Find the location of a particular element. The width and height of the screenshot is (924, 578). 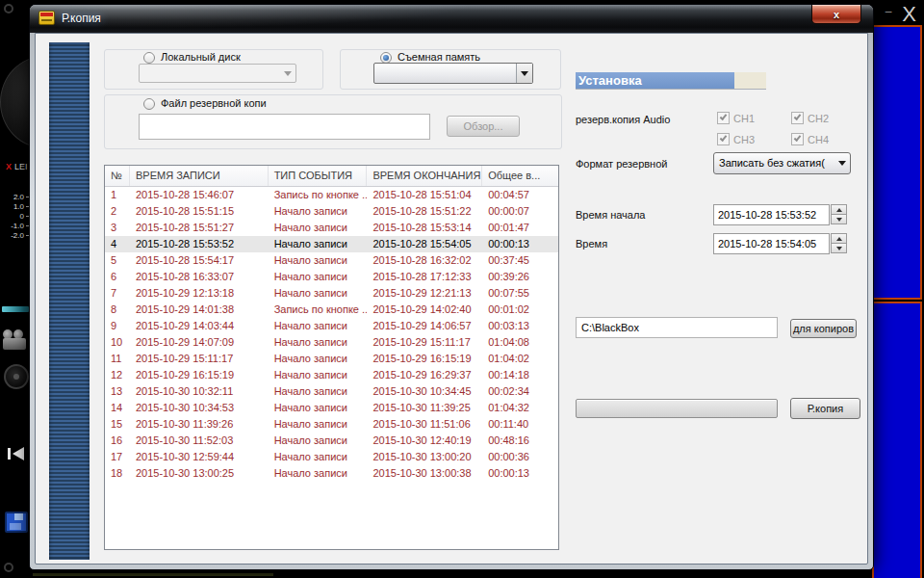

table-cell: 2015-10-30 13:00:25 is located at coordinates (199, 474).